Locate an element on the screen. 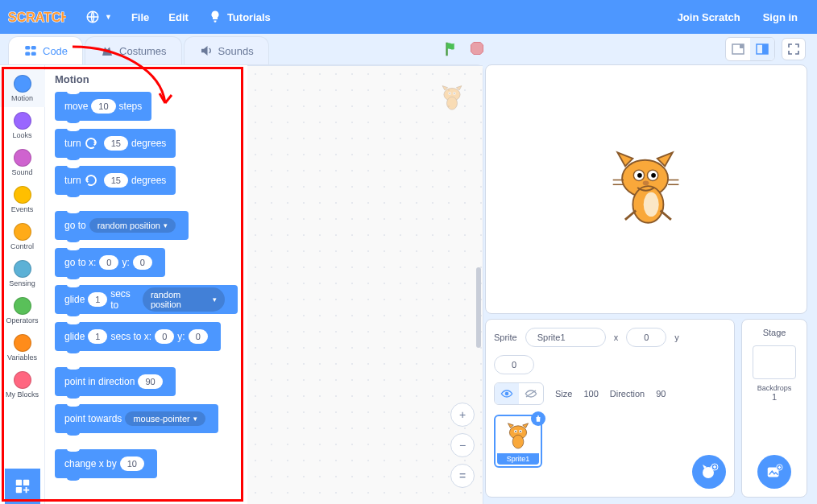 The image size is (817, 504). zoom-reset-button: = is located at coordinates (462, 476).